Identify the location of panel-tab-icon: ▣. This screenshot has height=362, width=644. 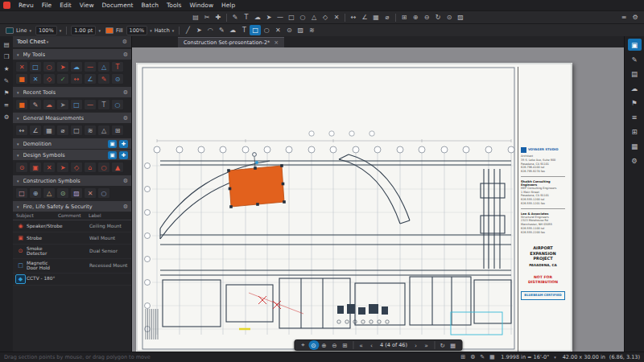
(634, 45).